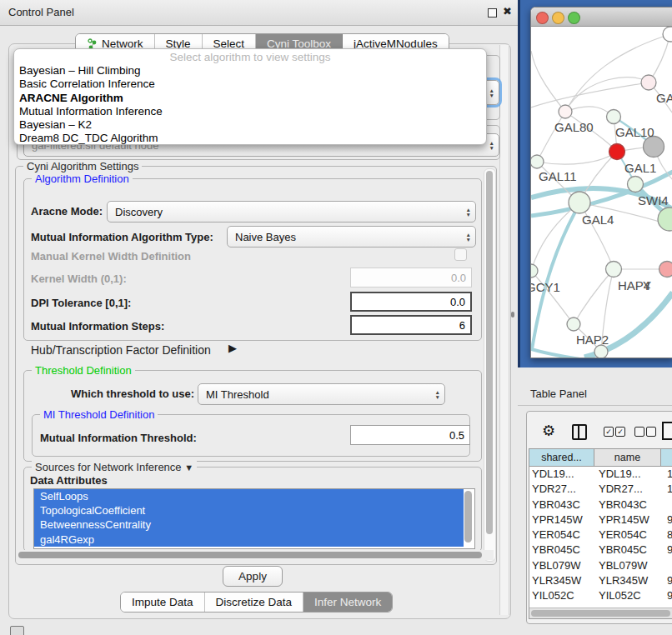  Describe the element at coordinates (614, 270) in the screenshot. I see `network-node-hap4` at that location.